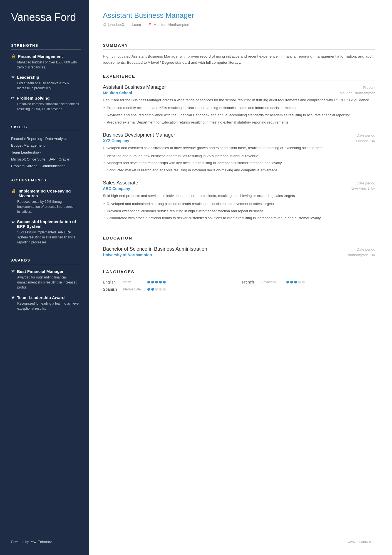  Describe the element at coordinates (239, 24) in the screenshot. I see `contact-line: @ johndoe@email.com 📍 Moulton, Northampt…` at that location.